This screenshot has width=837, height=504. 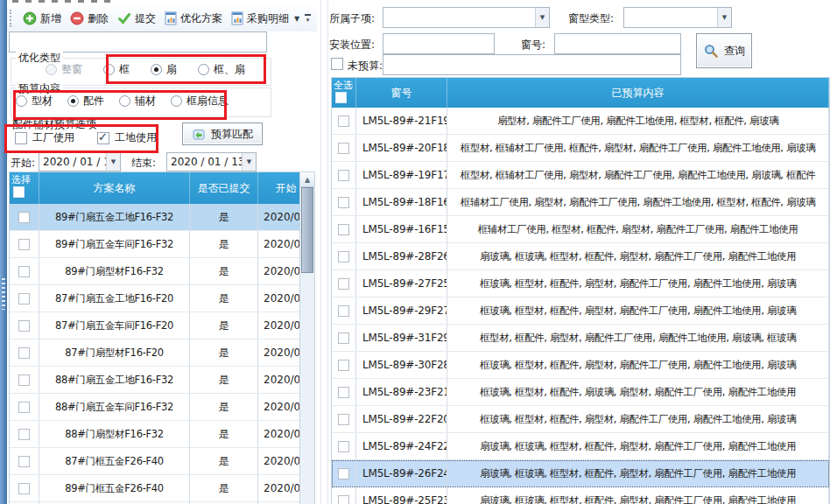 What do you see at coordinates (724, 51) in the screenshot?
I see `query-button: 查询` at bounding box center [724, 51].